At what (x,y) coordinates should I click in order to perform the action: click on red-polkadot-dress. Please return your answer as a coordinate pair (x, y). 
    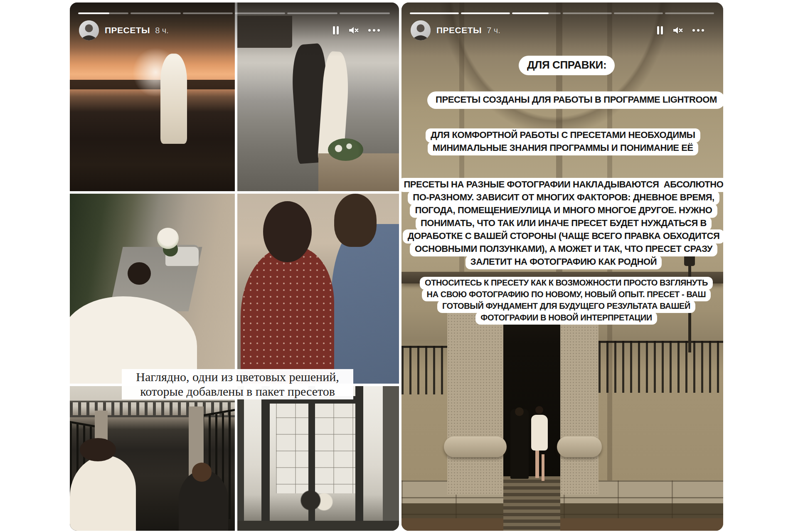
    Looking at the image, I should click on (288, 315).